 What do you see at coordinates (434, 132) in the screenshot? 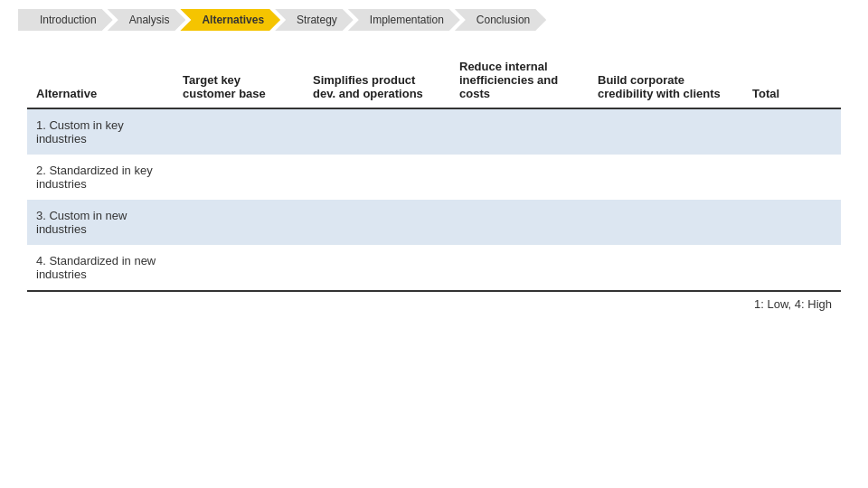
I see `table-row: 1. Custom in key industries` at bounding box center [434, 132].